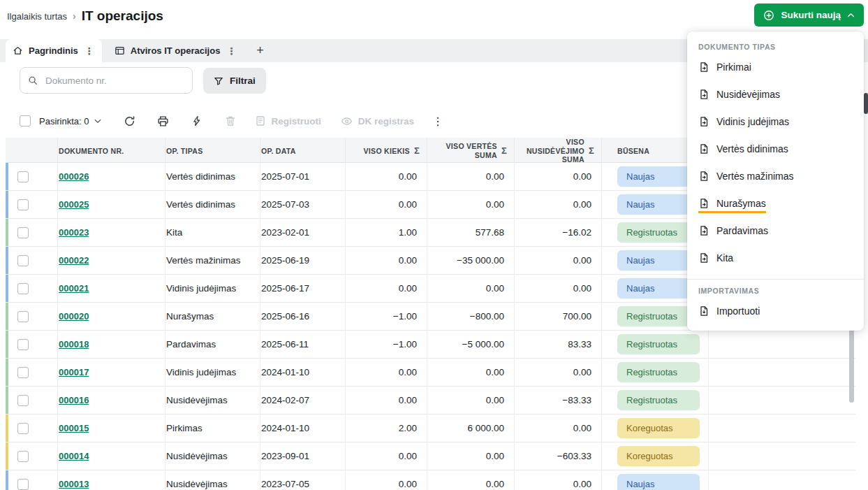 The height and width of the screenshot is (490, 868). I want to click on menu-divider, so click(775, 280).